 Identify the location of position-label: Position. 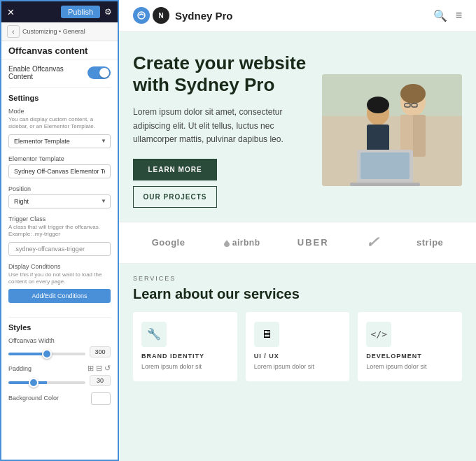
(59, 189).